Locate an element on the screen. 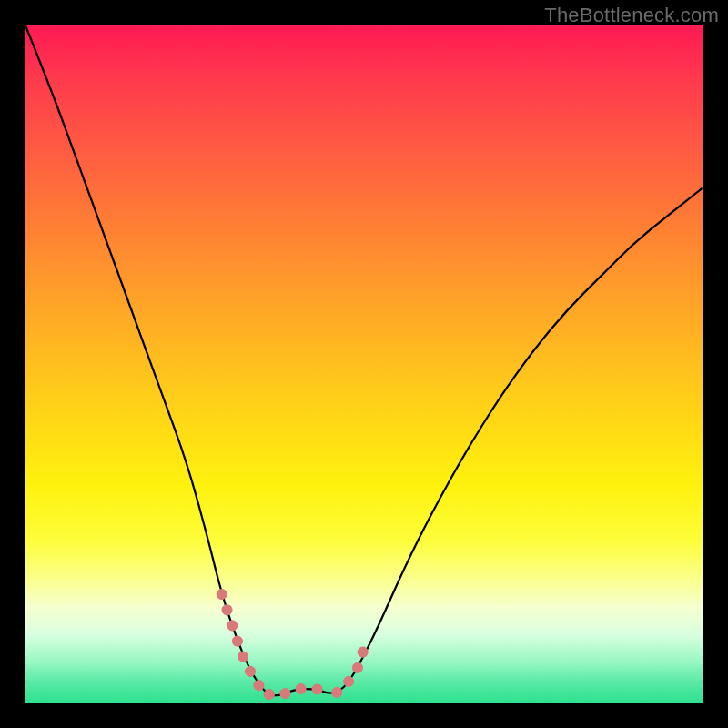  right-ascent-dots is located at coordinates (350, 671).